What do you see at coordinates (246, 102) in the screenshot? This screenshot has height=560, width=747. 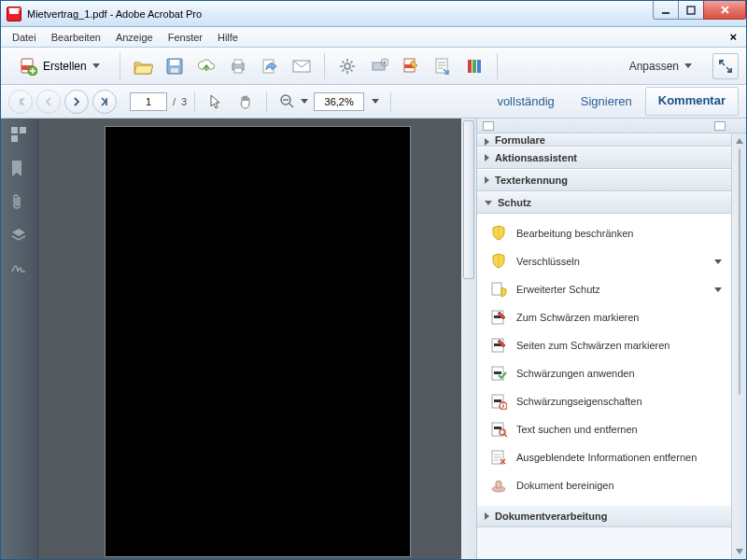 I see `hand-tool-button` at bounding box center [246, 102].